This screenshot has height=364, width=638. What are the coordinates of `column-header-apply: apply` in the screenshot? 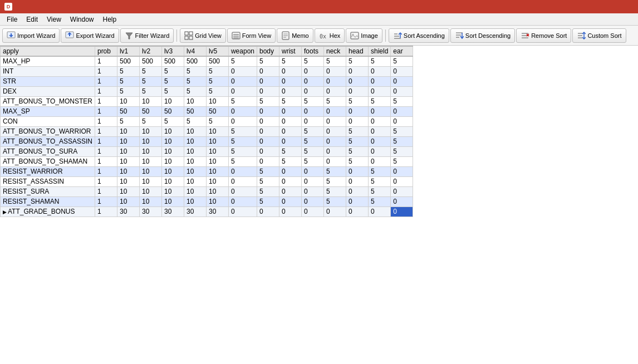 It's located at (48, 51).